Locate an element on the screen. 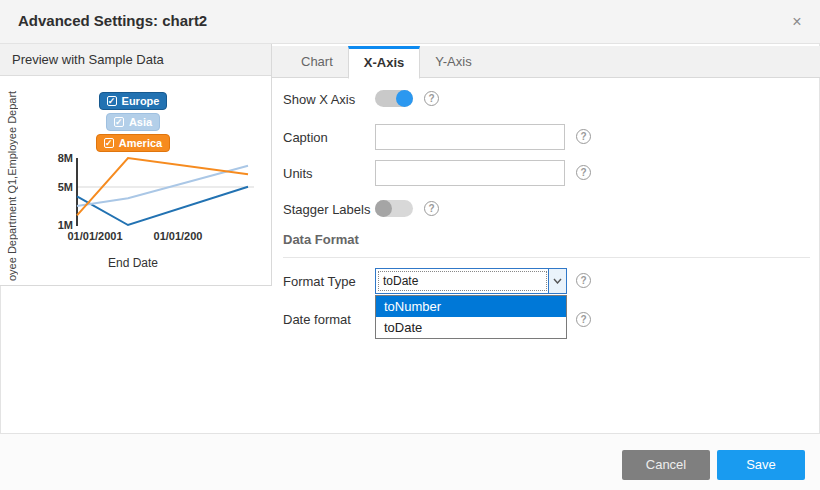 Image resolution: width=820 pixels, height=490 pixels. preview-chart: 8M 5M 1M 01/01/2001 01/01/200 is located at coordinates (156, 197).